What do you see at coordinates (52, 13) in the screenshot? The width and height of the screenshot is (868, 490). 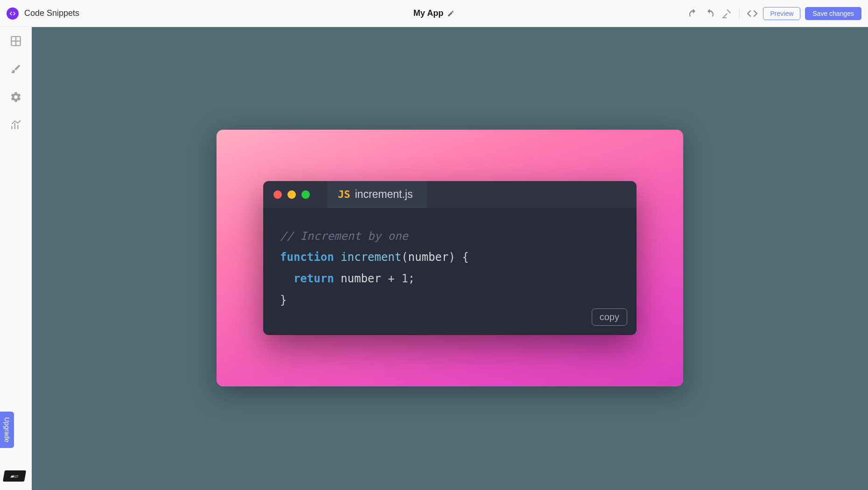 I see `page-title: Code Snippets` at bounding box center [52, 13].